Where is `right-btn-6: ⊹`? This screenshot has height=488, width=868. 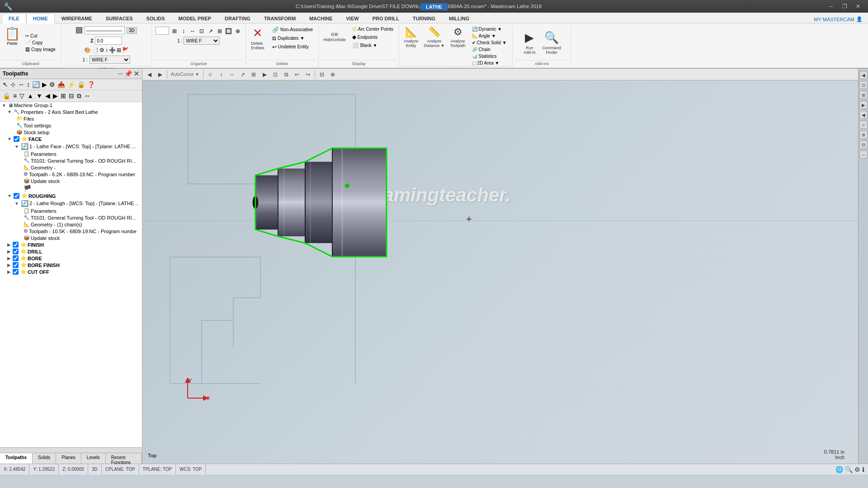
right-btn-6: ⊹ is located at coordinates (863, 125).